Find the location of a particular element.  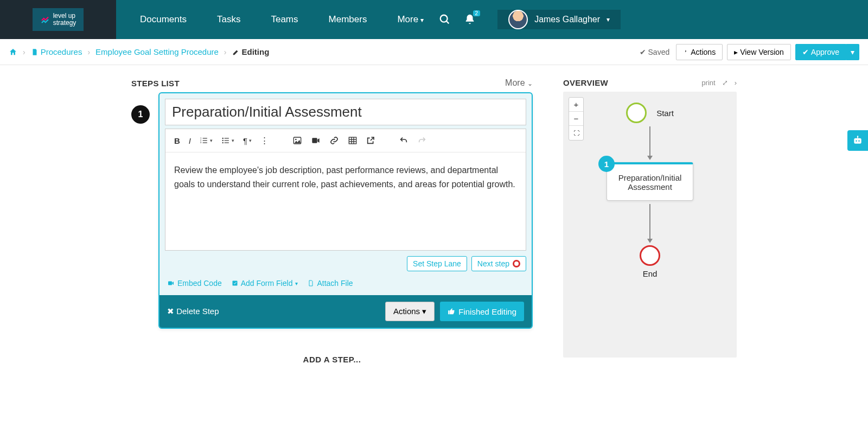

expand-icon: ⤢ is located at coordinates (725, 82).